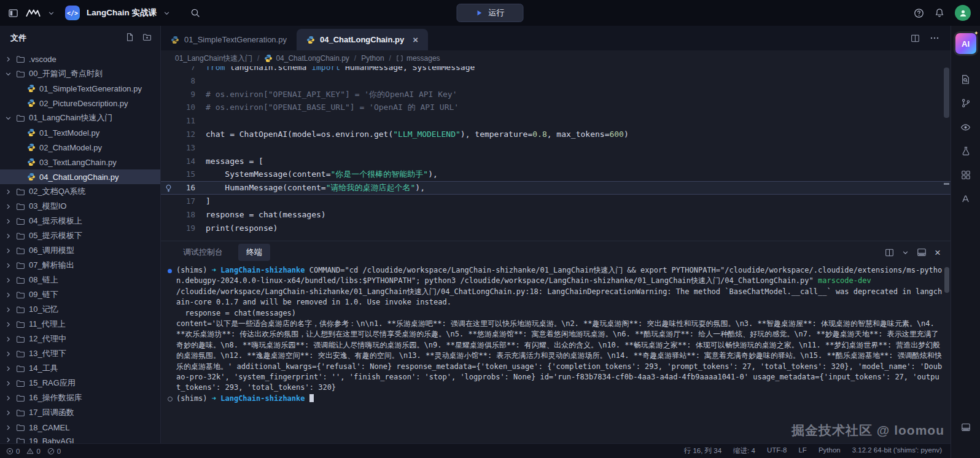  I want to click on tree-folder-item: 04_提示模板上, so click(80, 221).